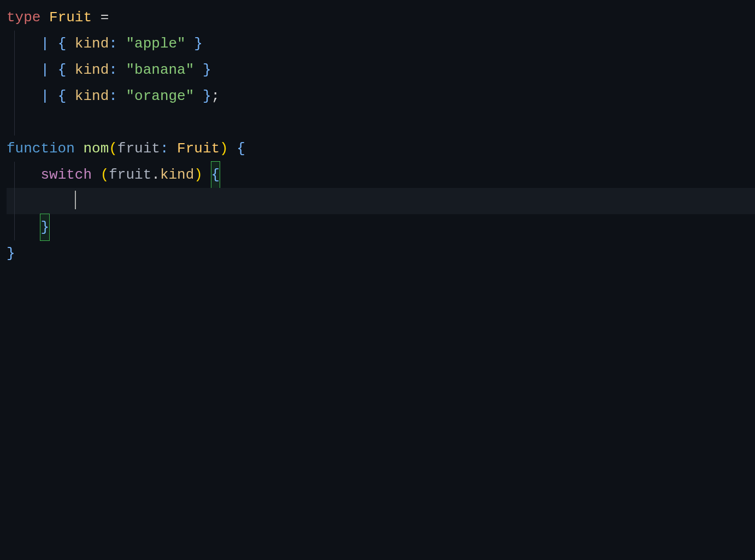 This screenshot has height=560, width=755. I want to click on code-line: type Fruit =, so click(381, 17).